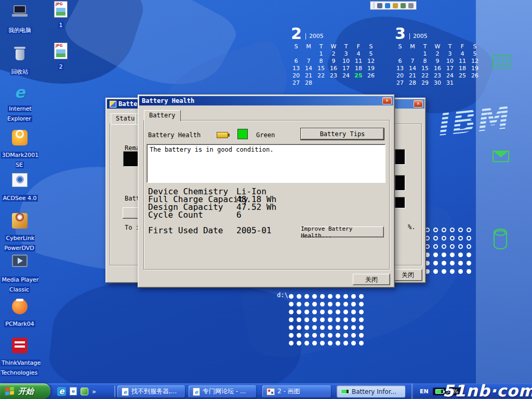  What do you see at coordinates (413, 47) in the screenshot?
I see `calendar-weekday: M` at bounding box center [413, 47].